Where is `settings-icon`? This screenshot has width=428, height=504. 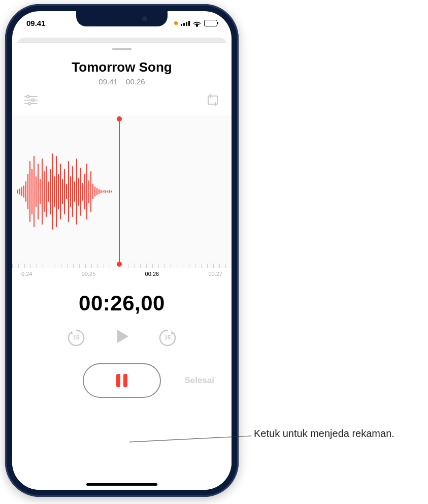 settings-icon is located at coordinates (31, 100).